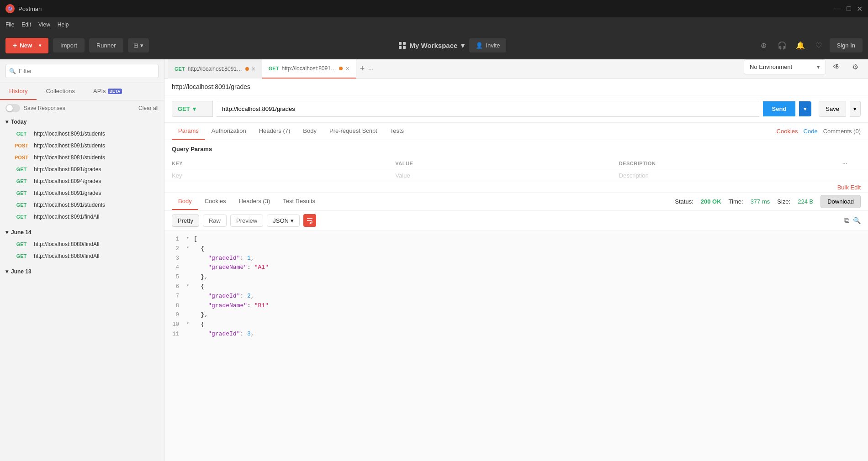 This screenshot has height=461, width=868. Describe the element at coordinates (142, 46) in the screenshot. I see `proxy-chevron: ▾` at that location.